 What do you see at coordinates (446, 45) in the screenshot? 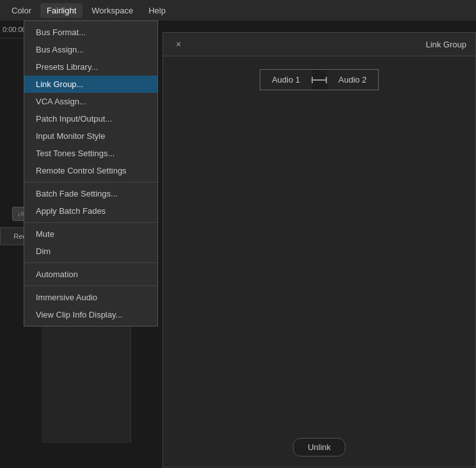
I see `dialog-title: Link Group` at bounding box center [446, 45].